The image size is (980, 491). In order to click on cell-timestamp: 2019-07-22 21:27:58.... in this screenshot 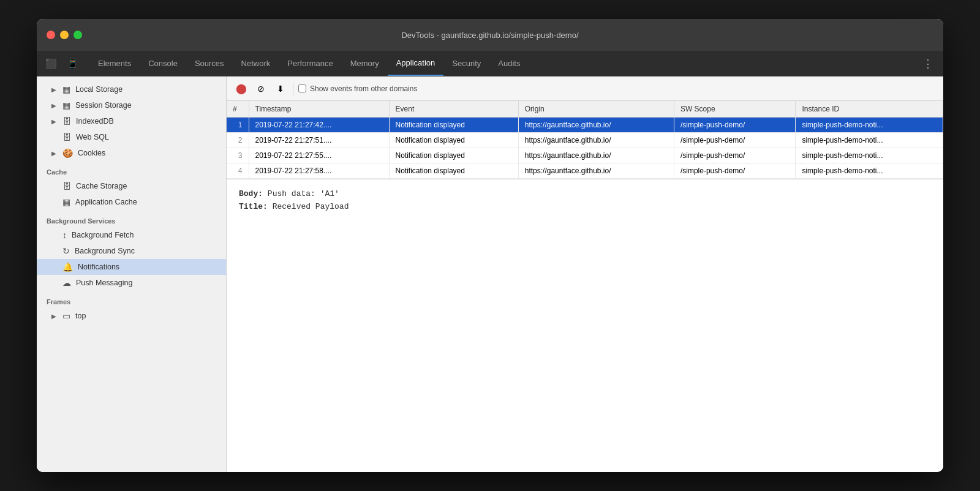, I will do `click(318, 171)`.